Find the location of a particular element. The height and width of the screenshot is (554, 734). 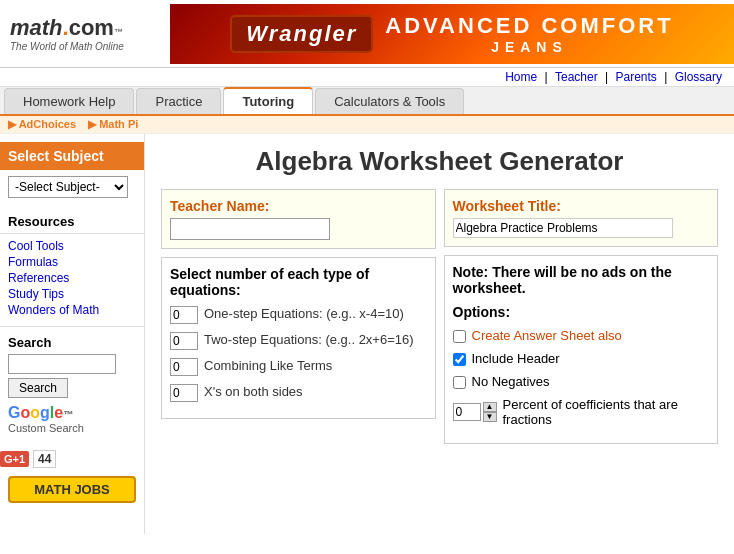

sidebar-formulas: Formulas is located at coordinates (72, 262).